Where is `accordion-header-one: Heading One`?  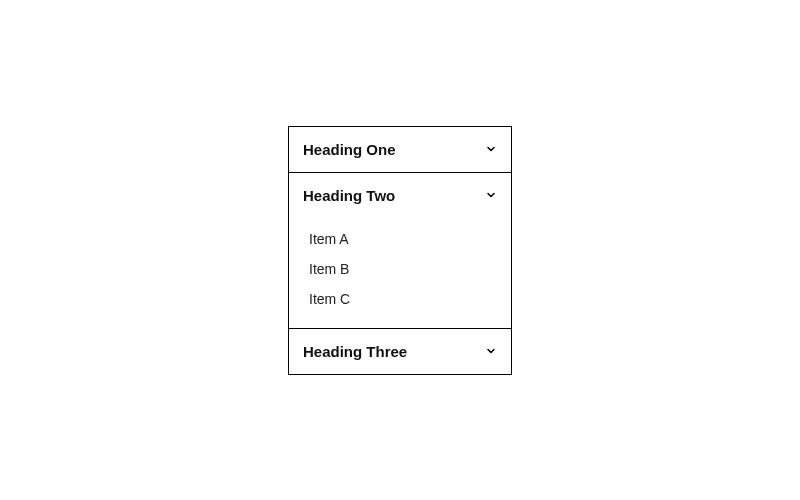 accordion-header-one: Heading One is located at coordinates (400, 150).